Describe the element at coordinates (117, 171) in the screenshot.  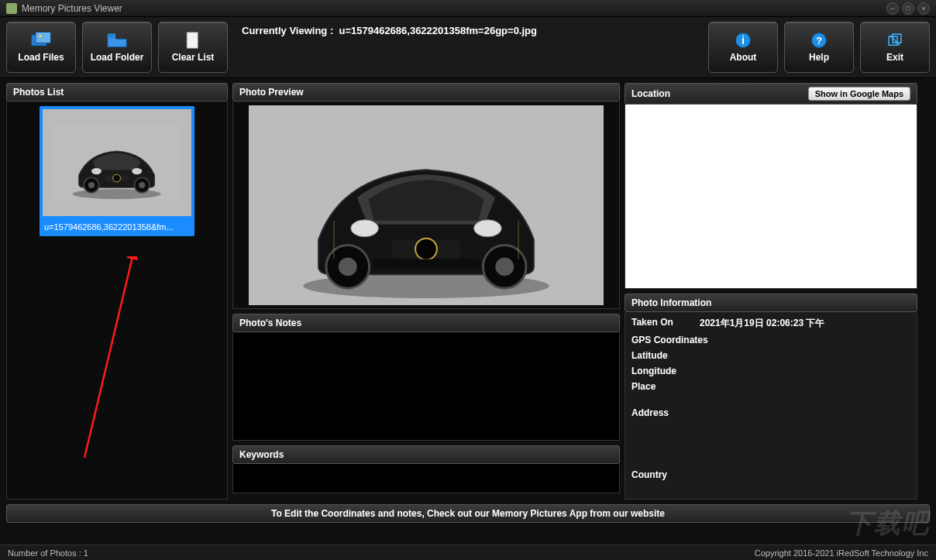
I see `thumbnail-selected: u=1579462686,3622201358&fm...` at that location.